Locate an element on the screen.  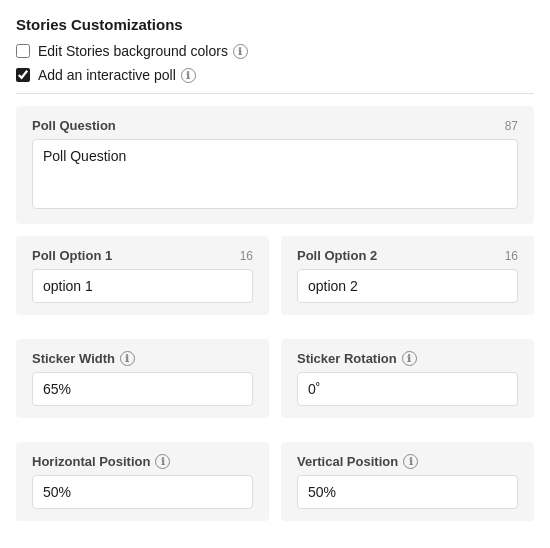
poll-question-label: Poll Question is located at coordinates (74, 126).